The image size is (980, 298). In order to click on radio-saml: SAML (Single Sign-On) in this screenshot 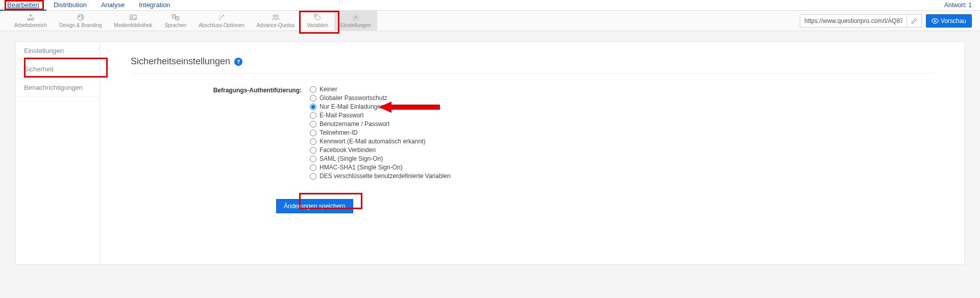, I will do `click(380, 159)`.